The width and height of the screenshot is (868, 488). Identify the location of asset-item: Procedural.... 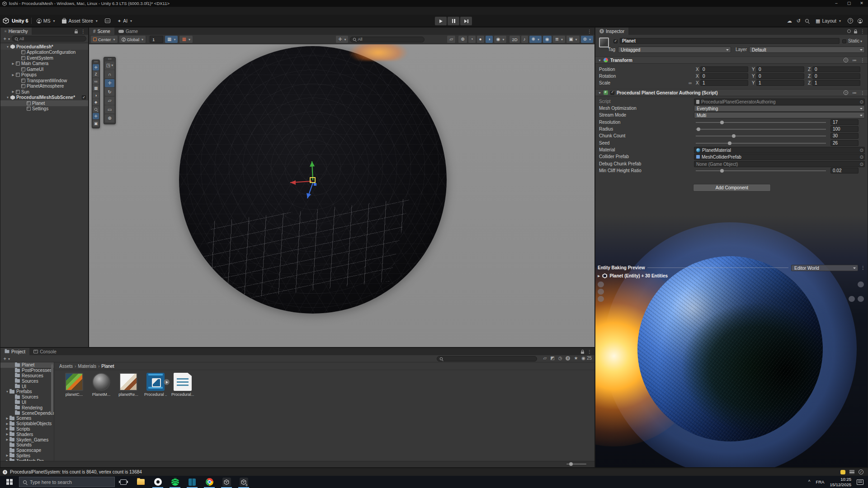
(183, 417).